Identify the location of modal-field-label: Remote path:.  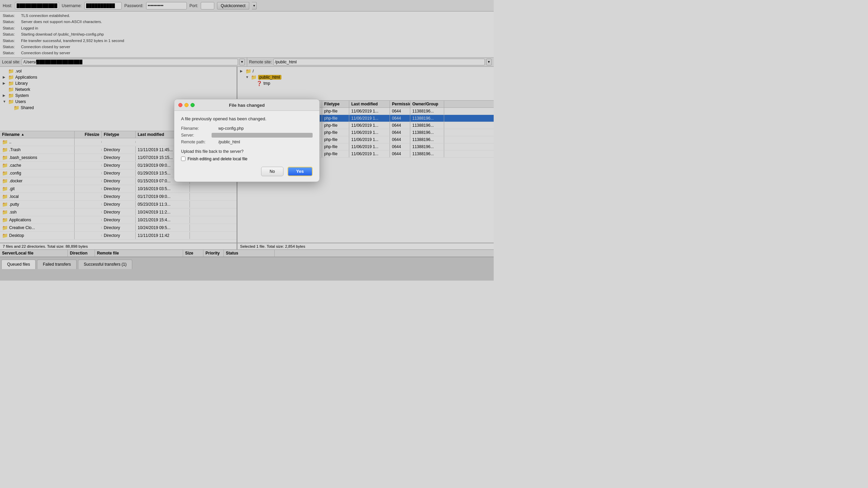
(200, 142).